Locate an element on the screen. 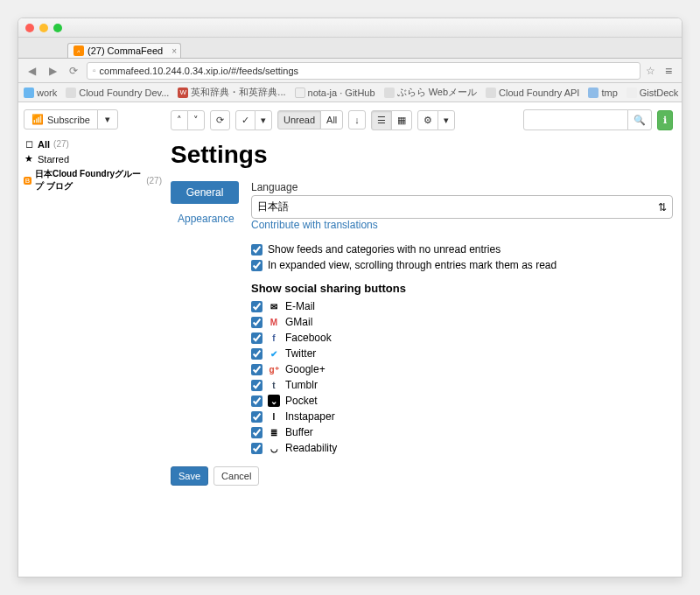 The height and width of the screenshot is (595, 700). address-row: ◀ ▶ ⟳ ▫ commafeed.10.244.0.34.xip.io/#/f… is located at coordinates (350, 71).